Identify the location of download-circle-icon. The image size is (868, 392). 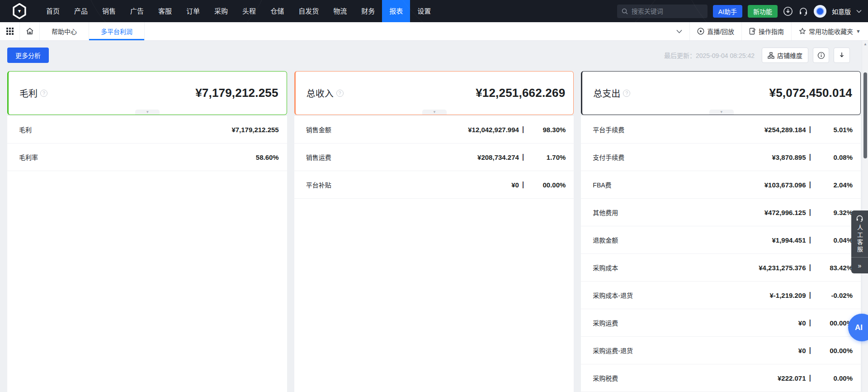
(788, 11).